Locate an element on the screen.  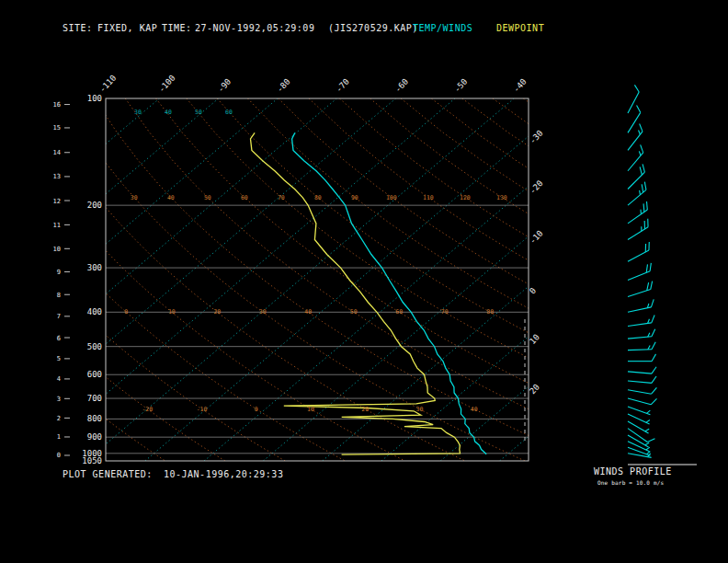
svg-text: 700 is located at coordinates (95, 398).